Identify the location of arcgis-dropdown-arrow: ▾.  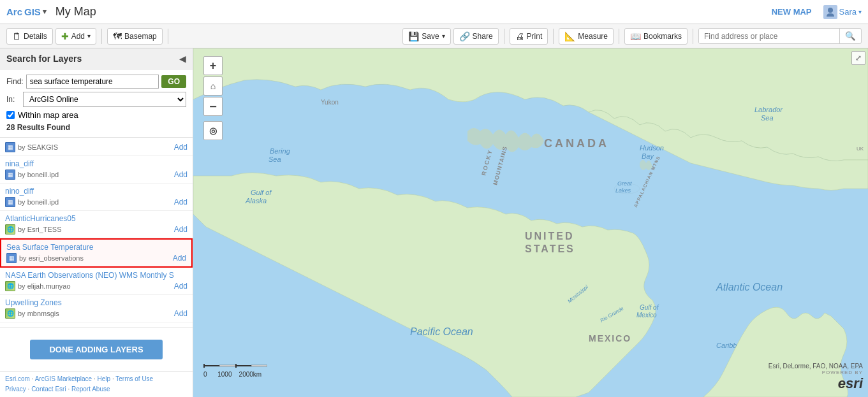
(45, 11).